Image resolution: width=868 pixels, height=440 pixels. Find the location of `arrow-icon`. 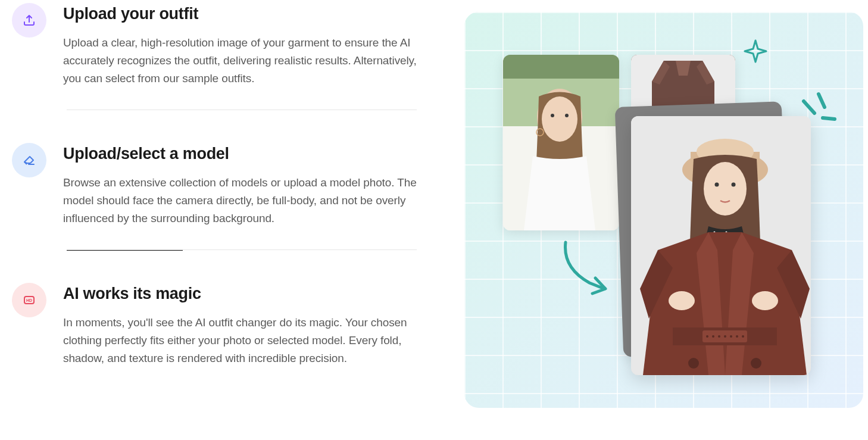

arrow-icon is located at coordinates (588, 267).